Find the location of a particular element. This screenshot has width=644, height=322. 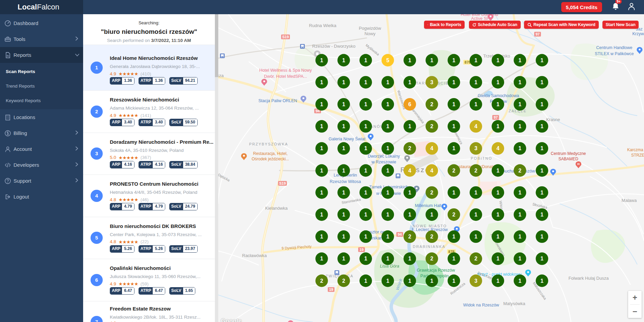

schedule-auto-scan-button: Schedule Auto Scan is located at coordinates (495, 25).